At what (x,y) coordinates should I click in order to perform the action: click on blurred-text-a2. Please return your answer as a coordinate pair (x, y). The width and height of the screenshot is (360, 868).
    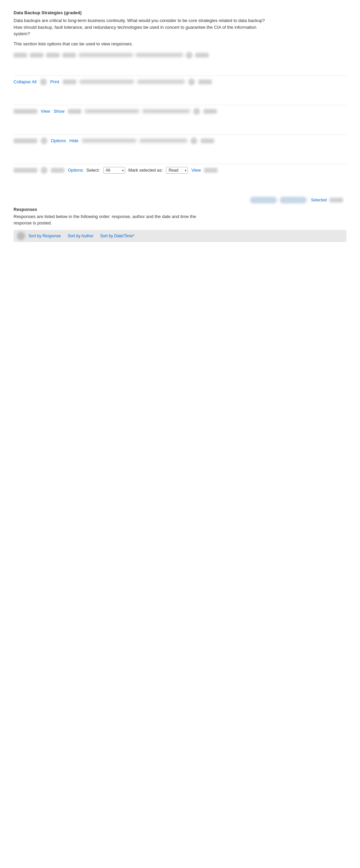
    Looking at the image, I should click on (161, 82).